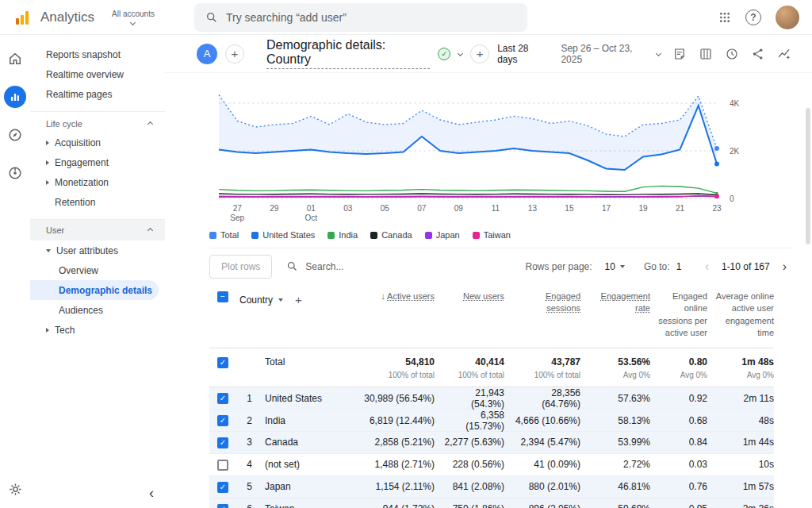 This screenshot has height=508, width=812. I want to click on nav-item-realtime-pages: Realtime pages, so click(94, 94).